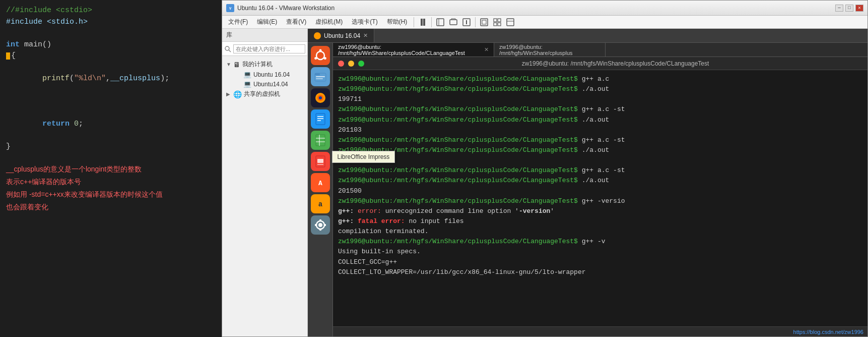  Describe the element at coordinates (228, 49) in the screenshot. I see `search-icon` at that location.